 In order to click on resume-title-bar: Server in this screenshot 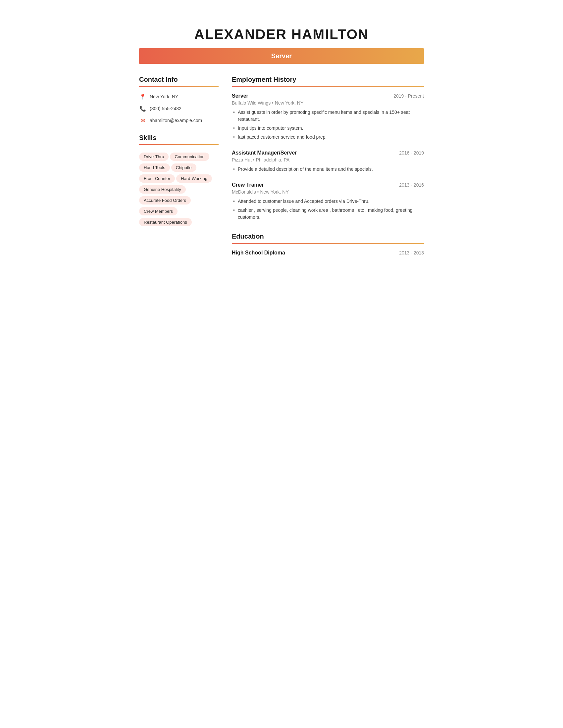, I will do `click(282, 56)`.